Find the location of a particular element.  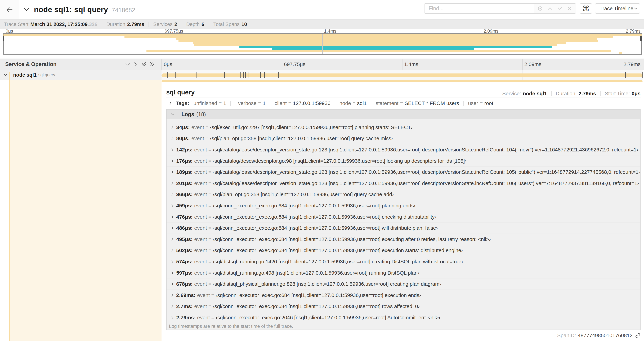

span-children-chevron-down-icon is located at coordinates (6, 75).